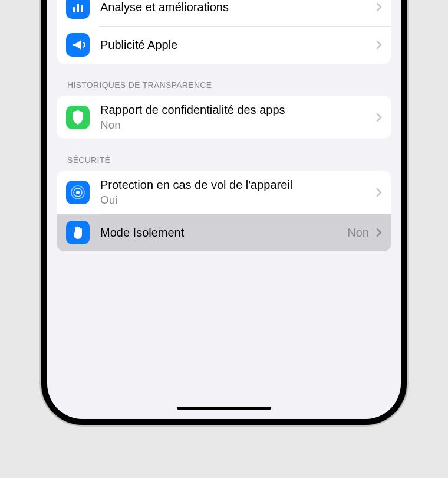 This screenshot has height=478, width=448. Describe the element at coordinates (224, 192) in the screenshot. I see `row-protection-vol: Protection en cas de vol de l'appareil O…` at that location.